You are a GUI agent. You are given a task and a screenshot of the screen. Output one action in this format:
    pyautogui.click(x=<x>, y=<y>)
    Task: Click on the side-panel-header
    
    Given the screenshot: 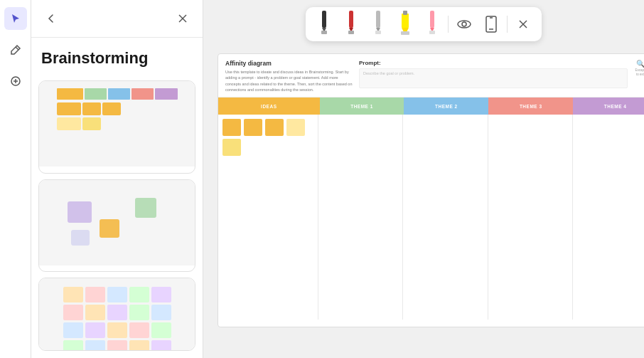 What is the action you would take?
    pyautogui.click(x=117, y=19)
    